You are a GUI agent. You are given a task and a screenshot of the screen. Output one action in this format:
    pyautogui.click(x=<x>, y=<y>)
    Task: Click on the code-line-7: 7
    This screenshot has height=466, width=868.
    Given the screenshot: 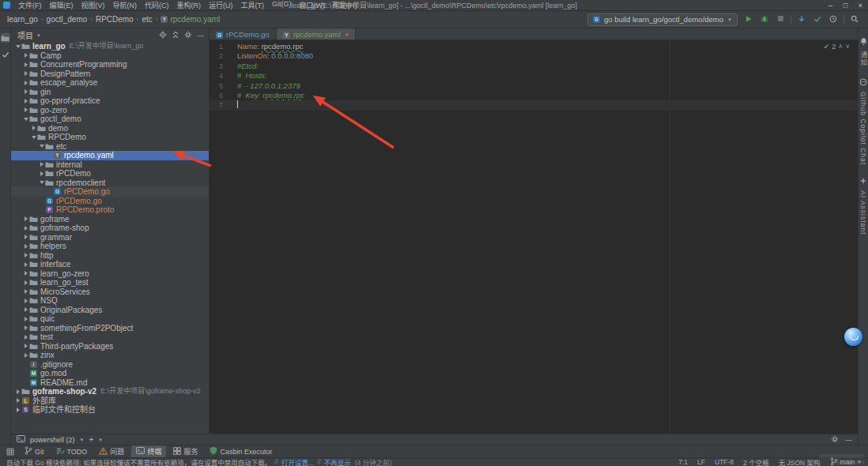 What is the action you would take?
    pyautogui.click(x=534, y=105)
    